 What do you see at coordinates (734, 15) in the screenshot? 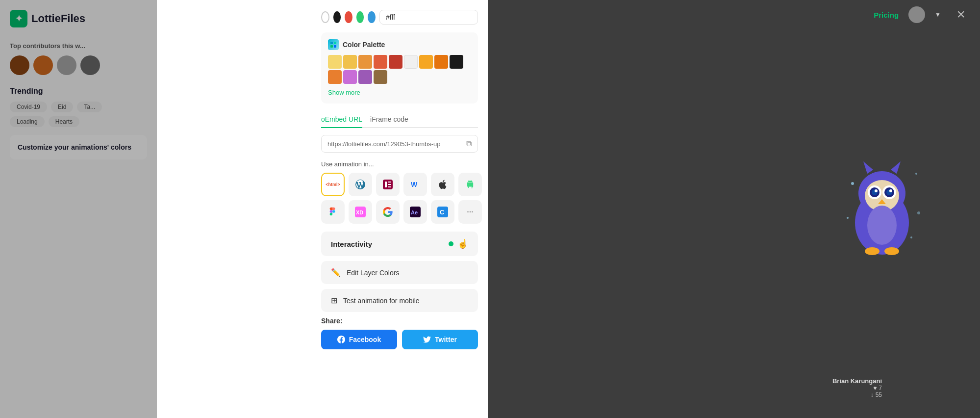
I see `header-bar: Pricing ▼` at bounding box center [734, 15].